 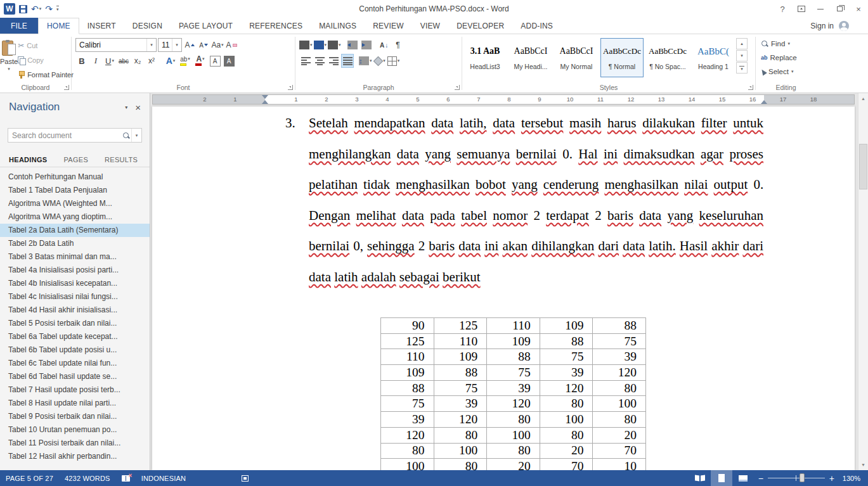 I want to click on format-painter-button: Format Painter, so click(x=46, y=75).